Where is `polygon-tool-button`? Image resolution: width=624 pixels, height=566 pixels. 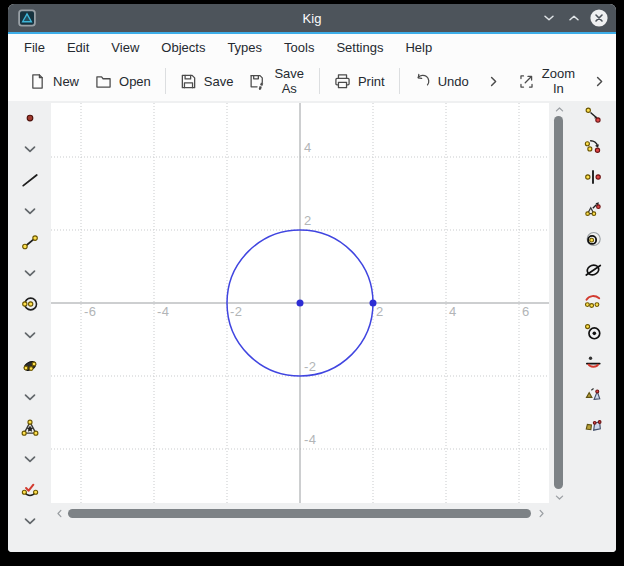
polygon-tool-button is located at coordinates (30, 428).